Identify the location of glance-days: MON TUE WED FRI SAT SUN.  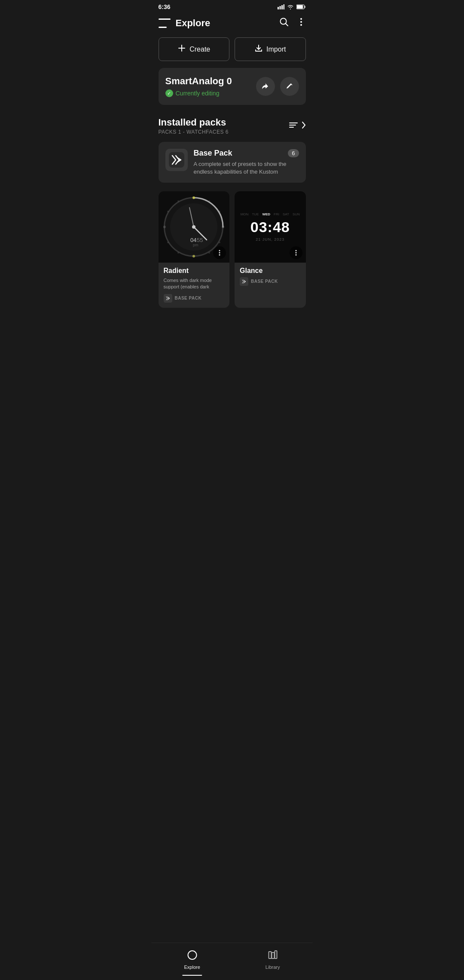
(270, 214).